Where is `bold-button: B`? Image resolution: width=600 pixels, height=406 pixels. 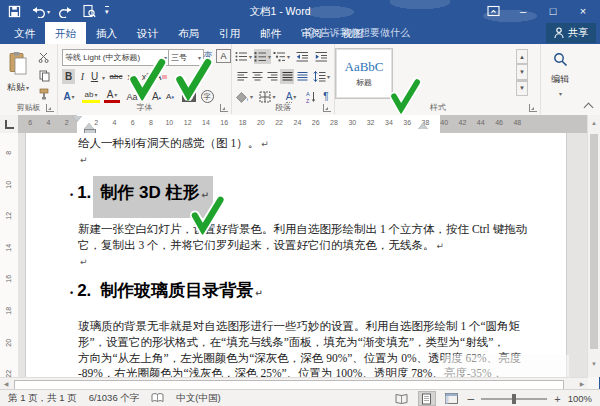 bold-button: B is located at coordinates (68, 76).